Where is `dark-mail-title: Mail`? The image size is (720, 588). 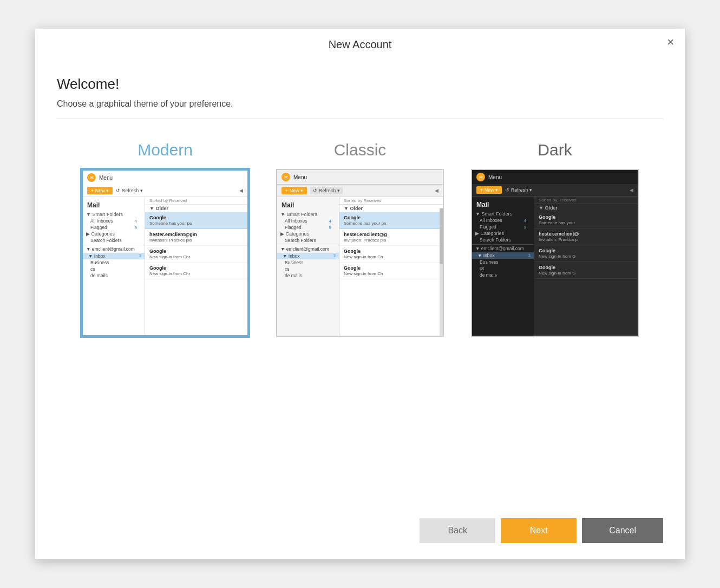
dark-mail-title: Mail is located at coordinates (503, 205).